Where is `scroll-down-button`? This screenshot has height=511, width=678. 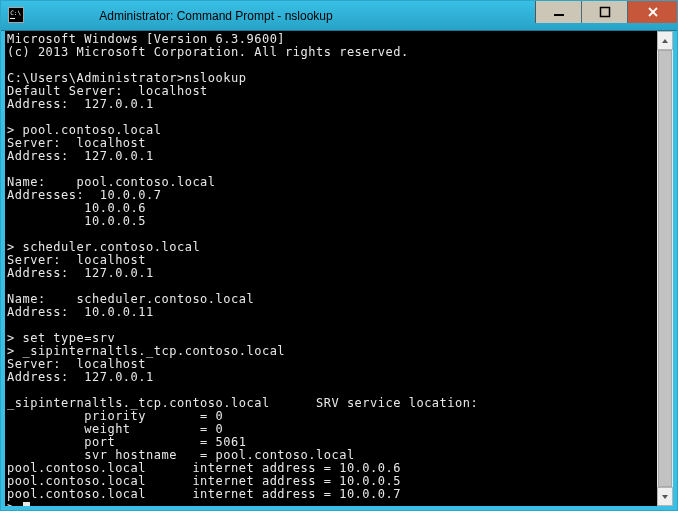
scroll-down-button is located at coordinates (665, 496).